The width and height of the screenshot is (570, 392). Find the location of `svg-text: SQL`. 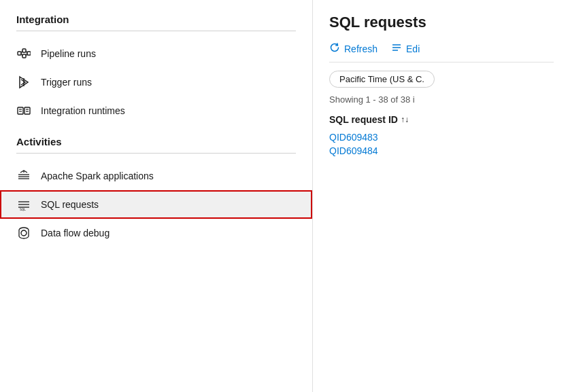

svg-text: SQL is located at coordinates (23, 209).